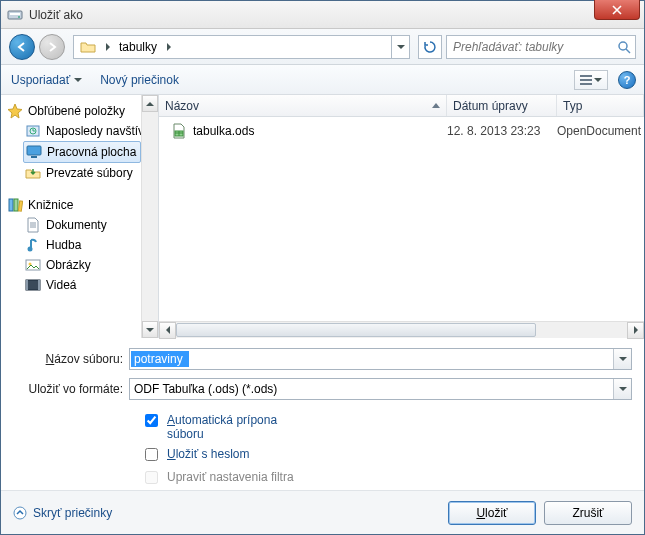 This screenshot has width=645, height=535. Describe the element at coordinates (586, 80) in the screenshot. I see `view-icon` at that location.